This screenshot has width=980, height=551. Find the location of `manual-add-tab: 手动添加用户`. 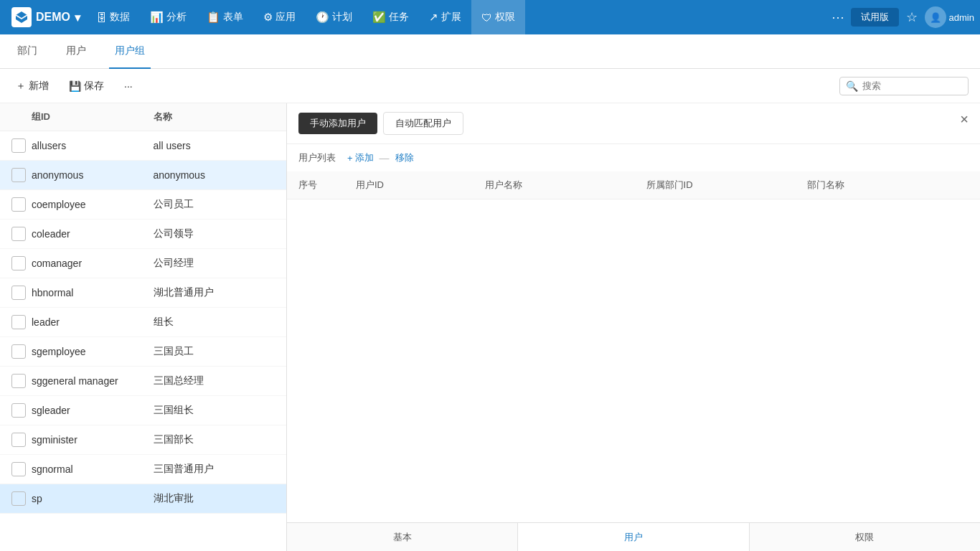

manual-add-tab: 手动添加用户 is located at coordinates (338, 123).